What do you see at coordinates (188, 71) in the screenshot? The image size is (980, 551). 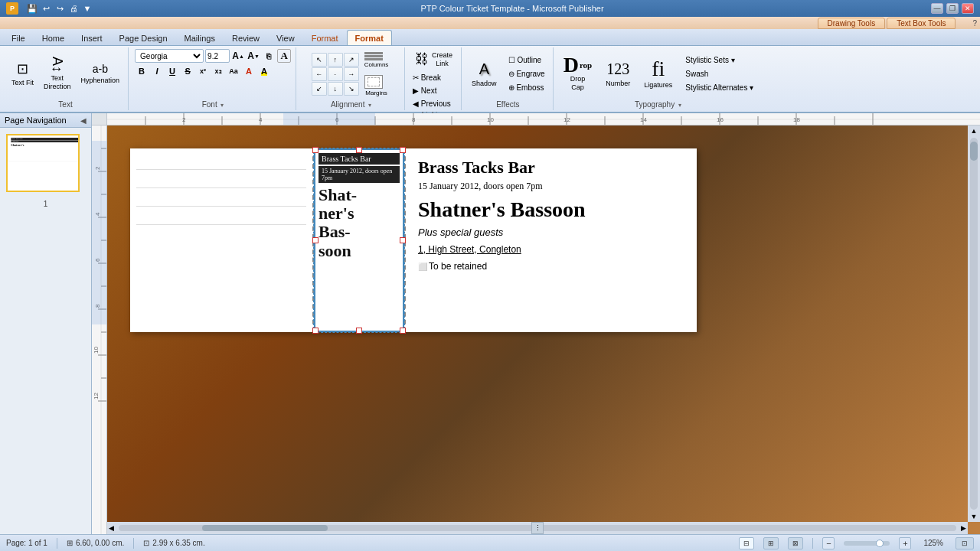 I see `strikethrough-button: S` at bounding box center [188, 71].